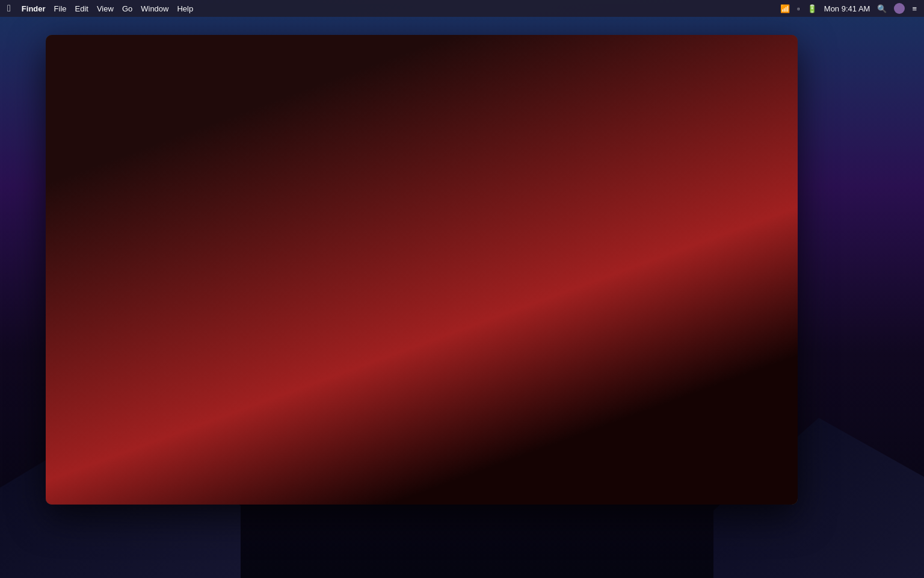 Image resolution: width=924 pixels, height=578 pixels. Describe the element at coordinates (847, 8) in the screenshot. I see `clock: Mon 9:41 AM` at that location.